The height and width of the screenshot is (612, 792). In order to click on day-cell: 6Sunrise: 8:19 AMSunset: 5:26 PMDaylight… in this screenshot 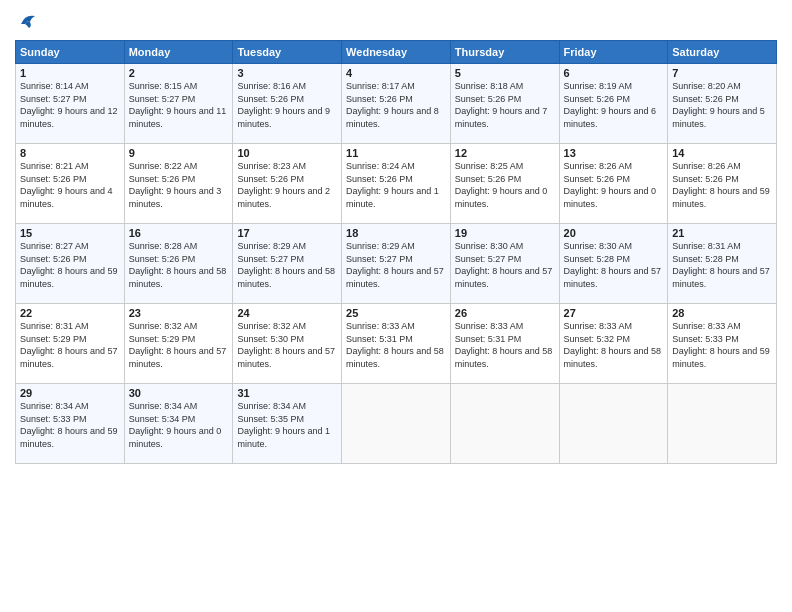, I will do `click(614, 104)`.